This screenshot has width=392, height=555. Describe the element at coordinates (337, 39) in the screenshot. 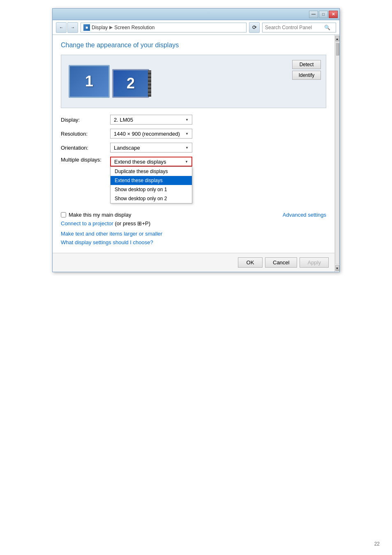

I see `scroll-up-arrow: ▲` at that location.